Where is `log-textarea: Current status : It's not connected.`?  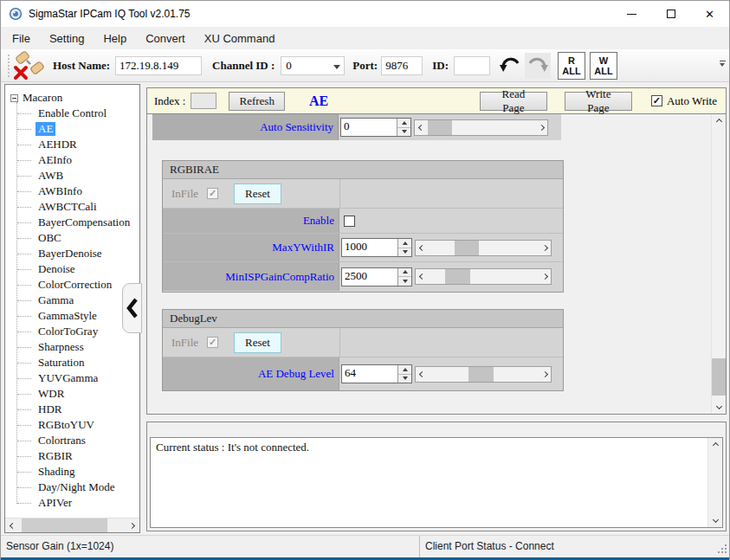 log-textarea: Current status : It's not connected. is located at coordinates (436, 483).